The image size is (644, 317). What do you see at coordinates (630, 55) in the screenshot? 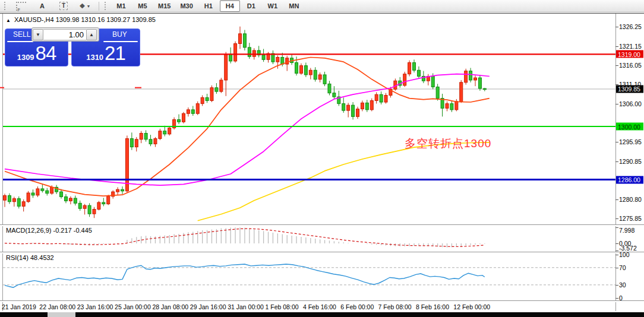
I see `price-badge-1319.00: 1319.00` at bounding box center [630, 55].